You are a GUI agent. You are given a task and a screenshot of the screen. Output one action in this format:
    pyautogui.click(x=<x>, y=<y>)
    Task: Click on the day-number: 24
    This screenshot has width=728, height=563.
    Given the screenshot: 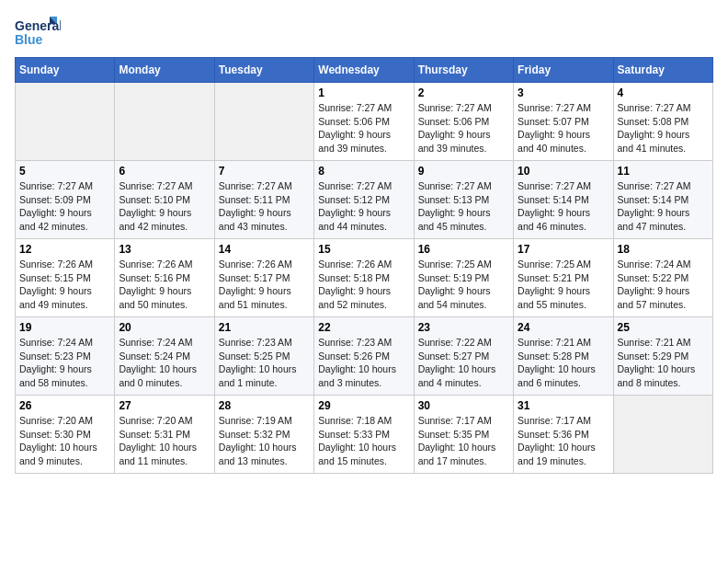 What is the action you would take?
    pyautogui.click(x=563, y=327)
    